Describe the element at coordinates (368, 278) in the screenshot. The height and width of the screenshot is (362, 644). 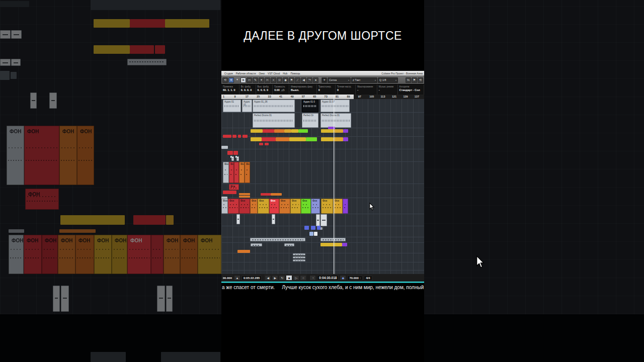
I see `time-signature-display: 4/4` at that location.